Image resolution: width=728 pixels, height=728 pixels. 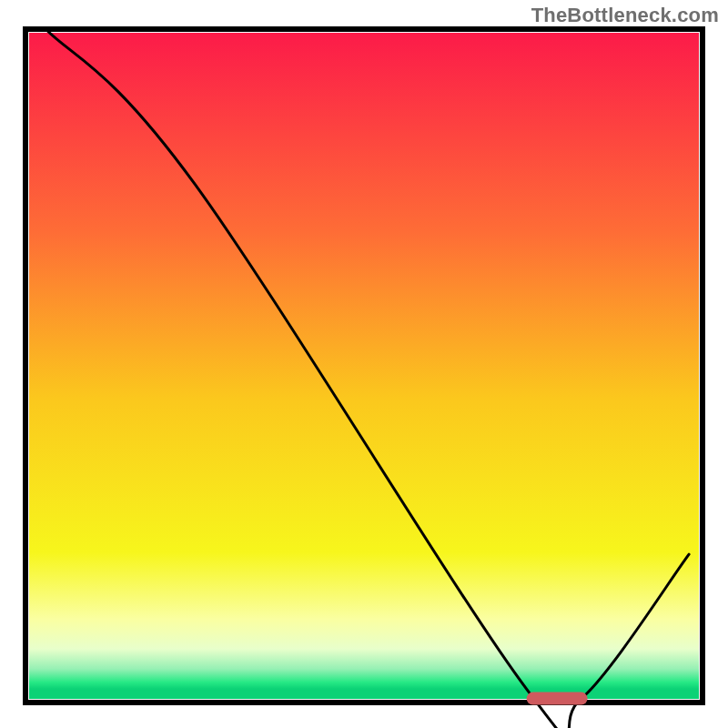 What do you see at coordinates (625, 15) in the screenshot?
I see `attribution-label: TheBottleneck.com` at bounding box center [625, 15].